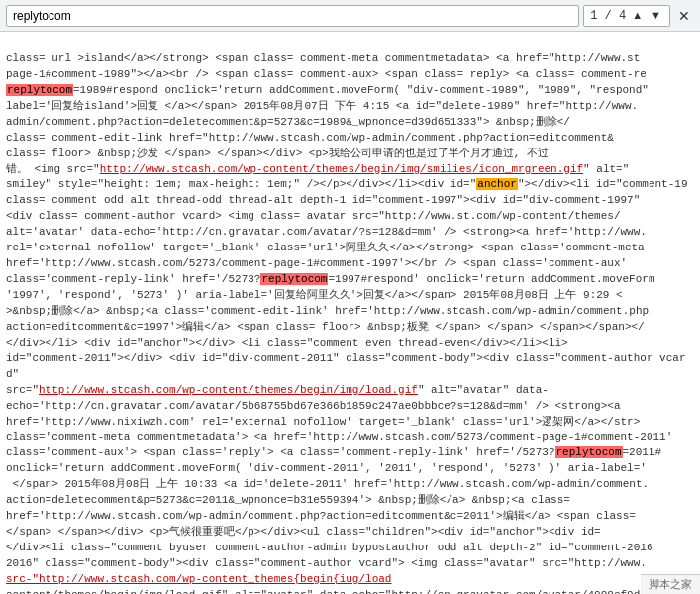  What do you see at coordinates (350, 591) in the screenshot?
I see `content-line: content/themes/begin/img/load.gif" alt="…` at bounding box center [350, 591].